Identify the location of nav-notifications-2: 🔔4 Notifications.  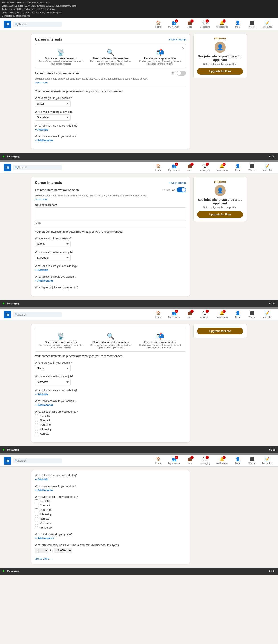
(222, 168).